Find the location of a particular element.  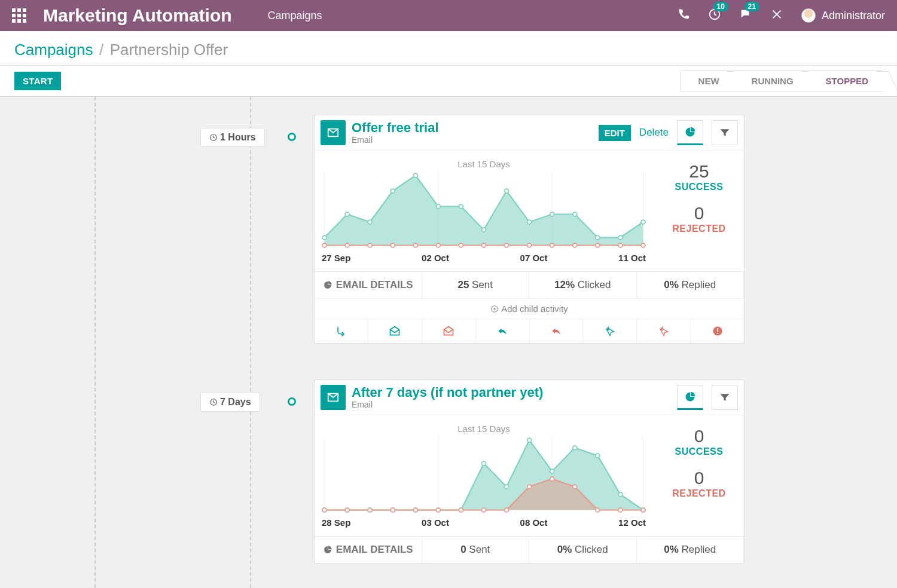

user-name: Administrator is located at coordinates (853, 16).